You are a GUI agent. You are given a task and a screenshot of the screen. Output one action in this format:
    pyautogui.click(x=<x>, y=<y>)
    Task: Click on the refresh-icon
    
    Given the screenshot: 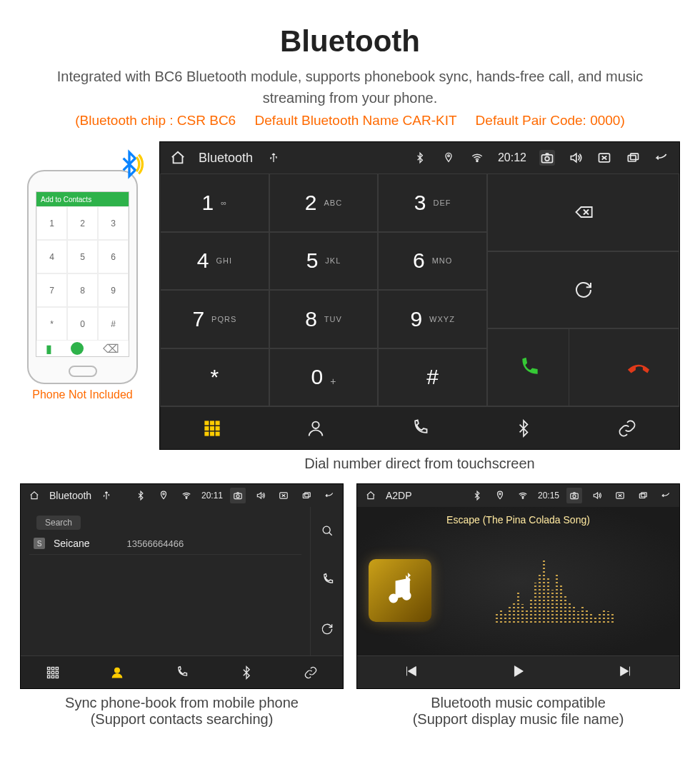 What is the action you would take?
    pyautogui.click(x=327, y=630)
    